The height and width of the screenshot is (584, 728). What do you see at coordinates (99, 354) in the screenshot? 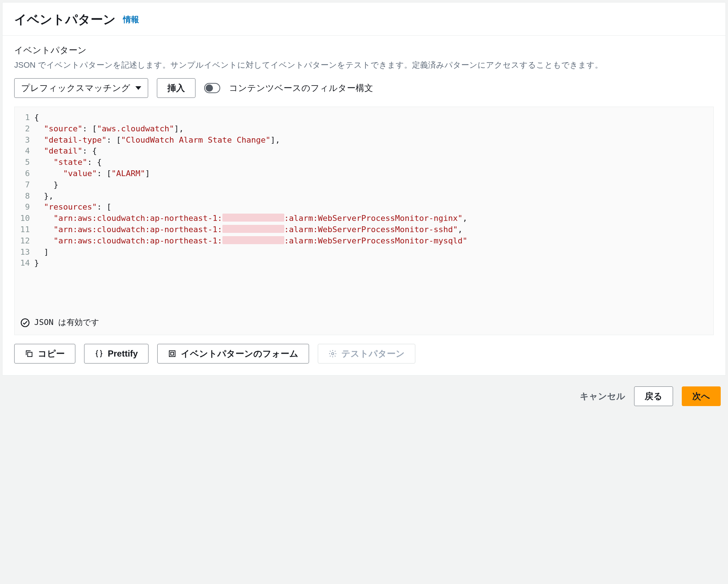
I see `braces-icon` at bounding box center [99, 354].